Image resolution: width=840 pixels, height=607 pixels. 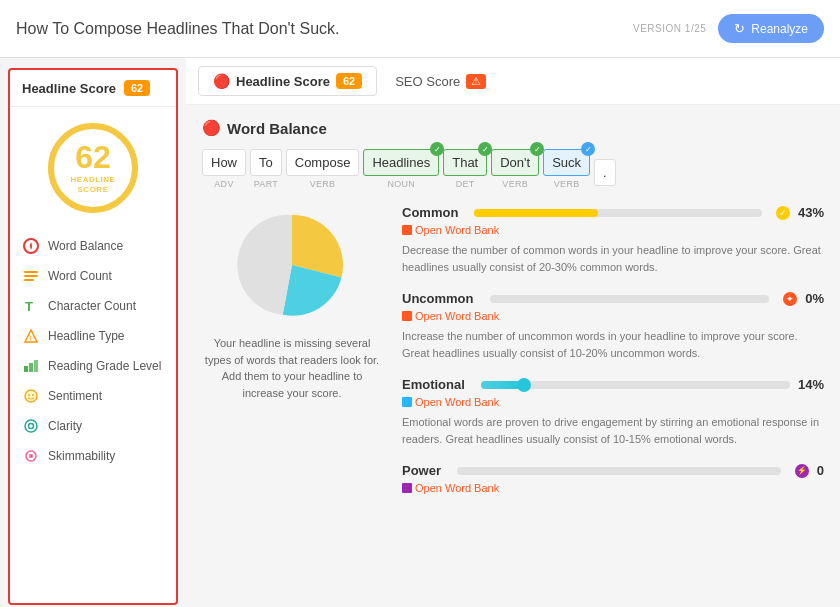 I want to click on progress-bar-common, so click(x=536, y=213).